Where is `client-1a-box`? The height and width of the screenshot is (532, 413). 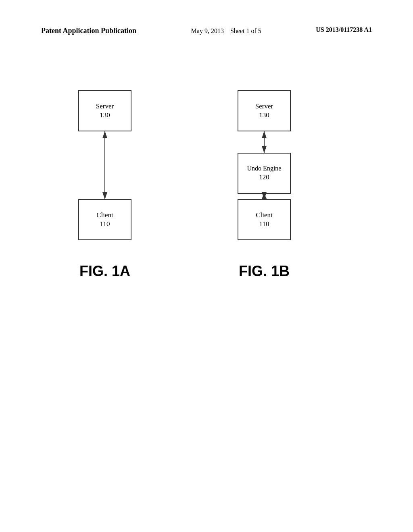 client-1a-box is located at coordinates (105, 220).